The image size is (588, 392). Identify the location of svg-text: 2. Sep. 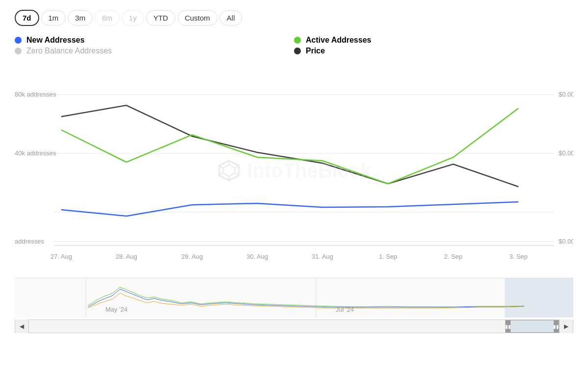
(453, 257).